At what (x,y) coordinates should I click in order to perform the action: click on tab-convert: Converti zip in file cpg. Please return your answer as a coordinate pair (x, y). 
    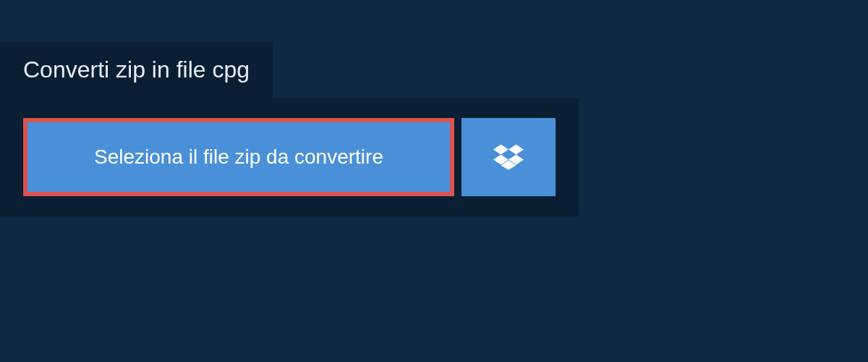
    Looking at the image, I should click on (136, 70).